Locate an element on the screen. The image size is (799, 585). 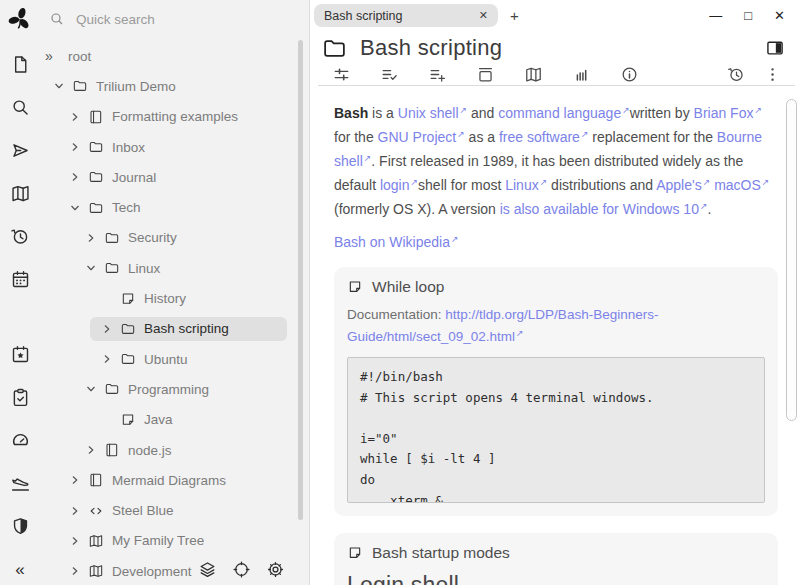
tree-item-programming: Programming is located at coordinates (174, 389).